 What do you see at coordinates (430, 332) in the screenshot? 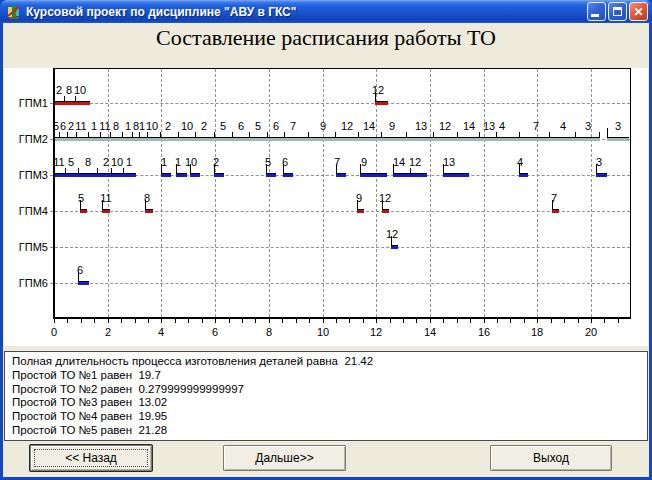
I see `x-axis-label: 14` at bounding box center [430, 332].